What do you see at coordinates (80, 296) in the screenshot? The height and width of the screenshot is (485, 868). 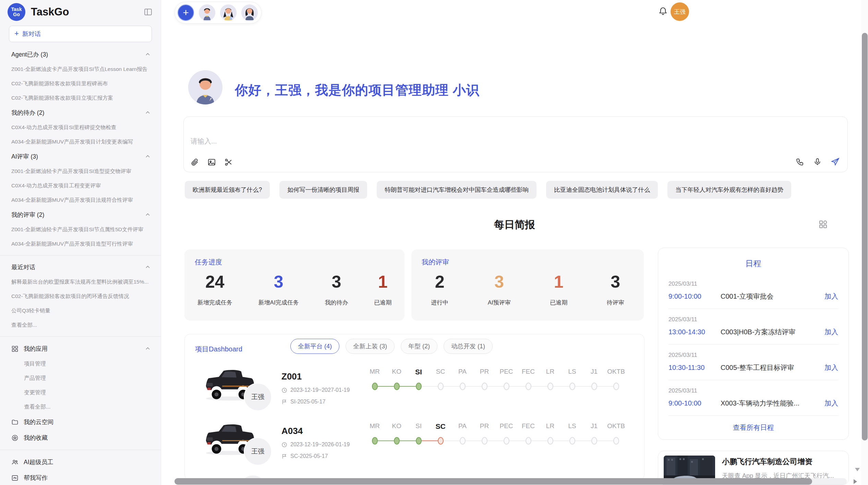 I see `list-item: C02-飞腾新能源轻客改款项目的闭环通告反馈情况` at bounding box center [80, 296].